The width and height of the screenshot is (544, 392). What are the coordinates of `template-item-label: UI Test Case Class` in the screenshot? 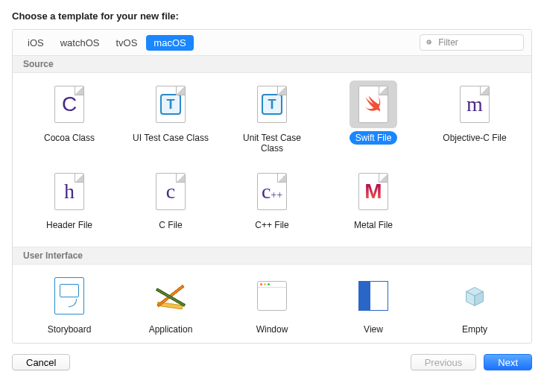 It's located at (171, 138).